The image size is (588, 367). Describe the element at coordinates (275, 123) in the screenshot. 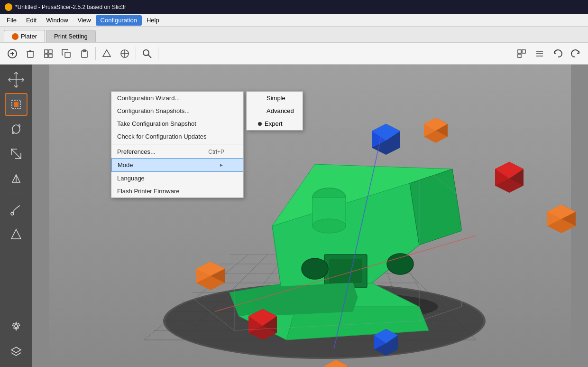

I see `expert-mode-item: Expert` at that location.